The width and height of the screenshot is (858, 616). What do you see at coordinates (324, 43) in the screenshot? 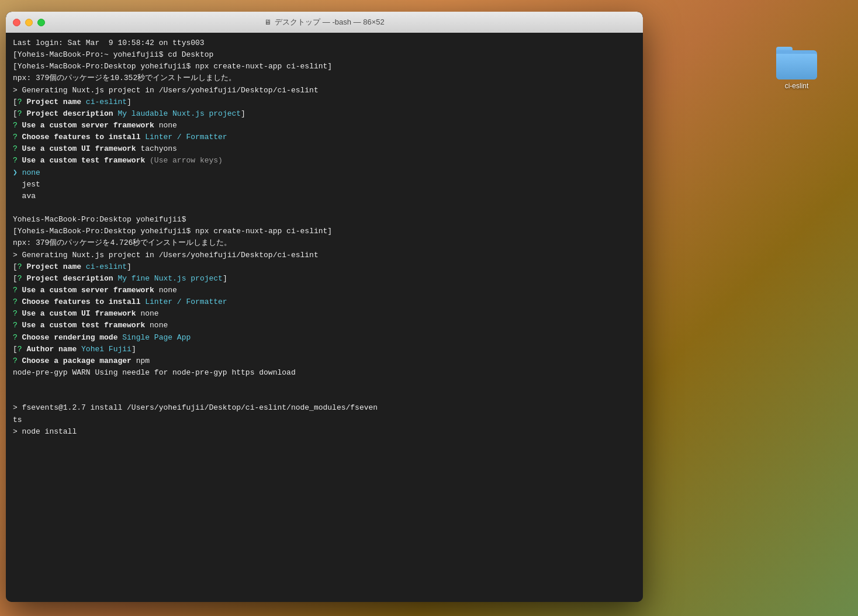
I see `terminal-line: Last login: Sat Mar 9 10:58:42 on ttys00…` at bounding box center [324, 43].